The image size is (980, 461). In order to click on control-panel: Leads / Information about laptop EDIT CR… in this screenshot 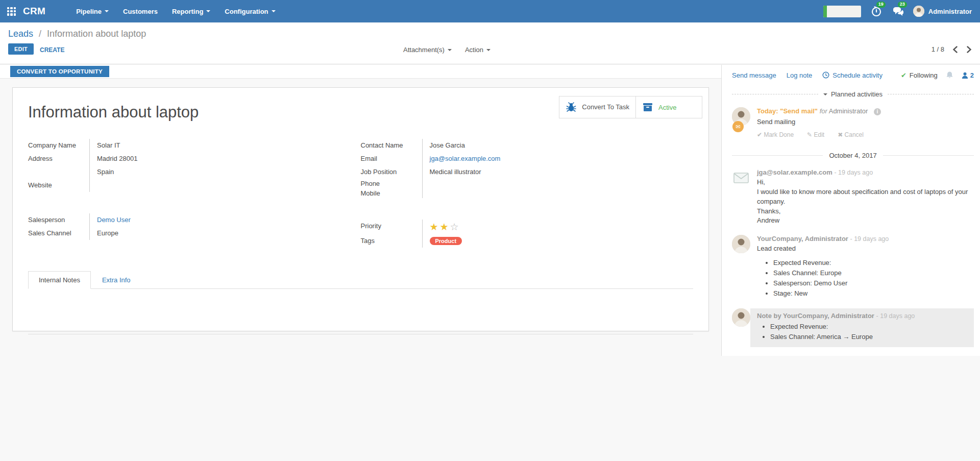, I will do `click(490, 43)`.